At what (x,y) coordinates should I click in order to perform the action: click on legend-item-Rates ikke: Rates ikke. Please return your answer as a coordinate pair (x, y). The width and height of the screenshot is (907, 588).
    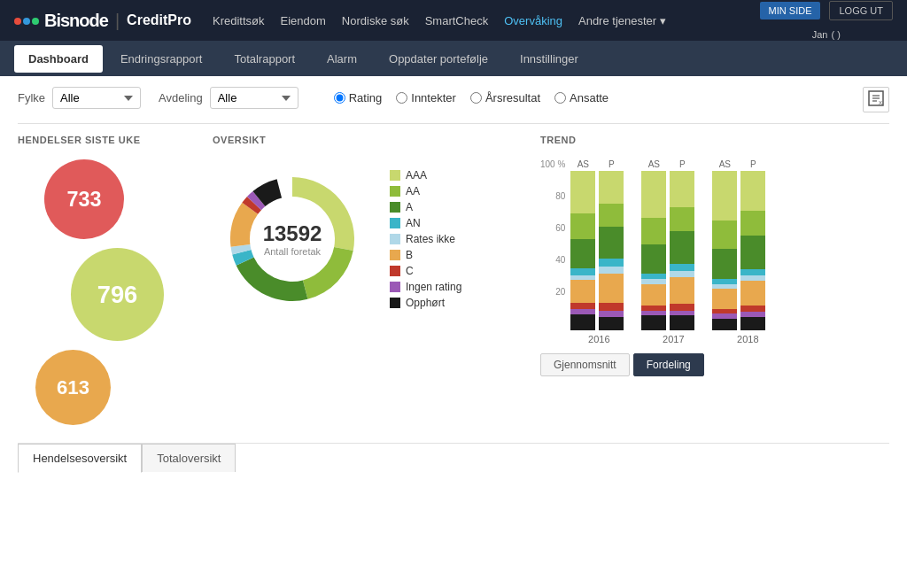
    Looking at the image, I should click on (425, 239).